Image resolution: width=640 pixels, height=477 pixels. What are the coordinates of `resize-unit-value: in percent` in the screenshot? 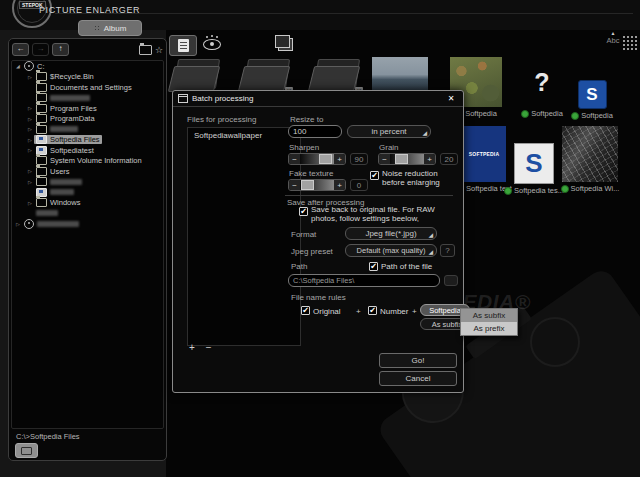 It's located at (388, 132).